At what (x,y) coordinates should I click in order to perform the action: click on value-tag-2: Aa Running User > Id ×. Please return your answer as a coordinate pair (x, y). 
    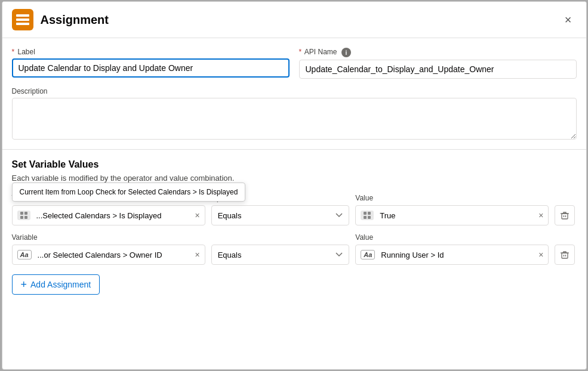
    Looking at the image, I should click on (452, 255).